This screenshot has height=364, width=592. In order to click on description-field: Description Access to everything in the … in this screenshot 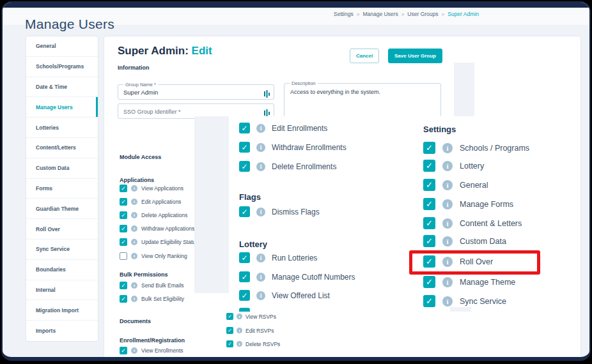, I will do `click(362, 101)`.